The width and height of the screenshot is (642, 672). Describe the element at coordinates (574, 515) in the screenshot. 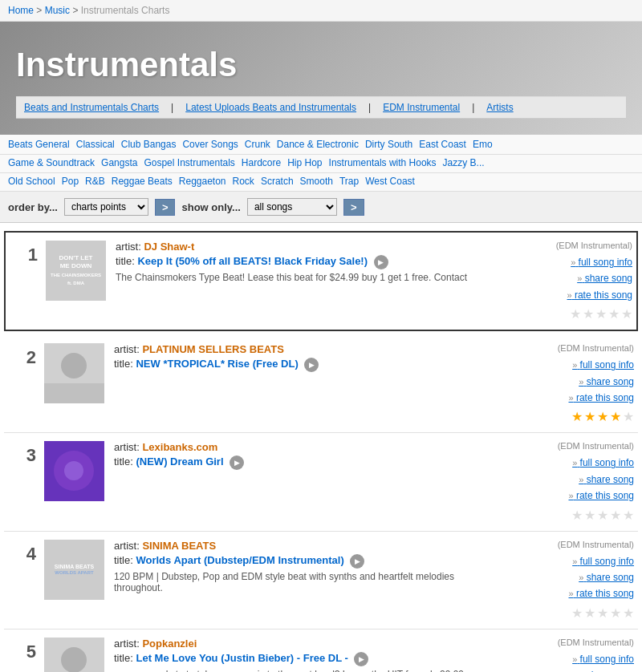

I see `stars-3: ★ ★ ★ ★ ★` at that location.